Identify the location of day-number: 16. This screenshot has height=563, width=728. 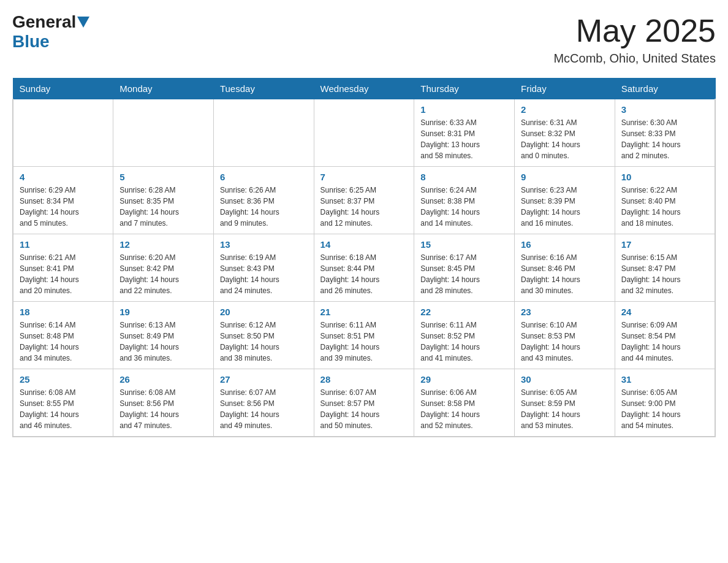
(565, 244).